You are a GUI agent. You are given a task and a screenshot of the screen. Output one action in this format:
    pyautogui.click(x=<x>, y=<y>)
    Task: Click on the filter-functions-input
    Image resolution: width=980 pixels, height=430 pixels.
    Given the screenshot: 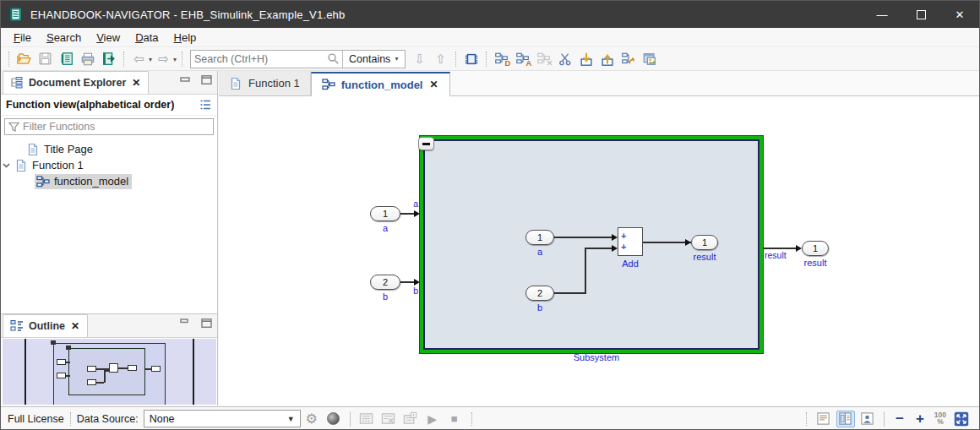 What is the action you would take?
    pyautogui.click(x=117, y=127)
    